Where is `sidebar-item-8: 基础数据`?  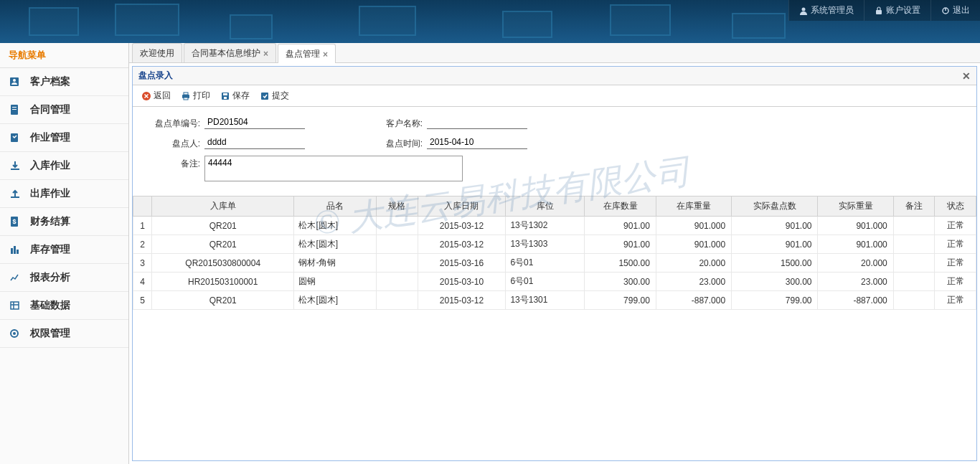 sidebar-item-8: 基础数据 is located at coordinates (65, 306).